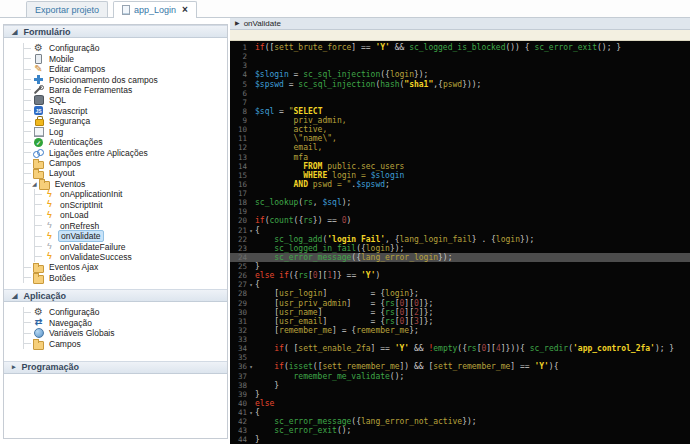 Image resolution: width=690 pixels, height=444 pixels. I want to click on line-number: 9, so click(238, 120).